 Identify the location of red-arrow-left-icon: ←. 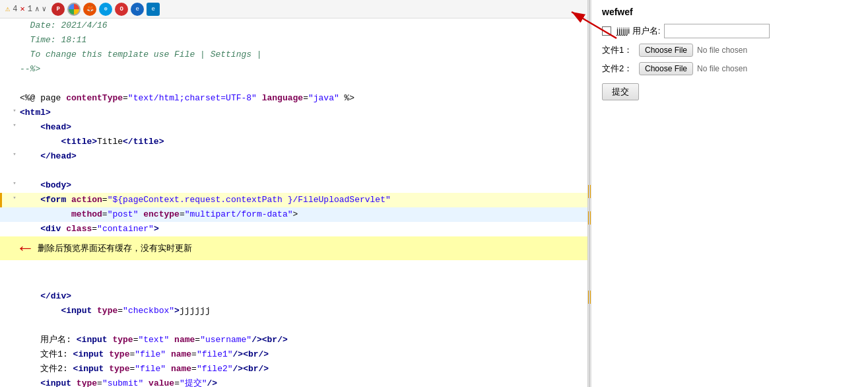
(25, 248).